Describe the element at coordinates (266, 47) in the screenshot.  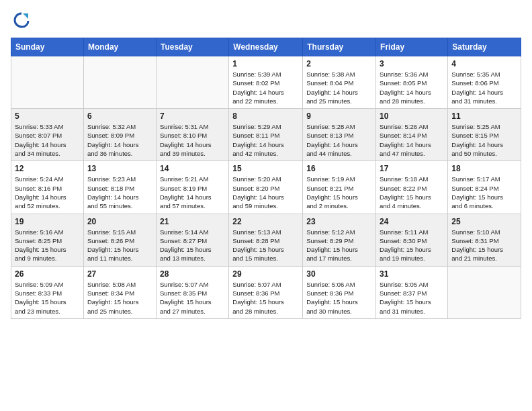
I see `day-header-wednesday: Wednesday` at that location.